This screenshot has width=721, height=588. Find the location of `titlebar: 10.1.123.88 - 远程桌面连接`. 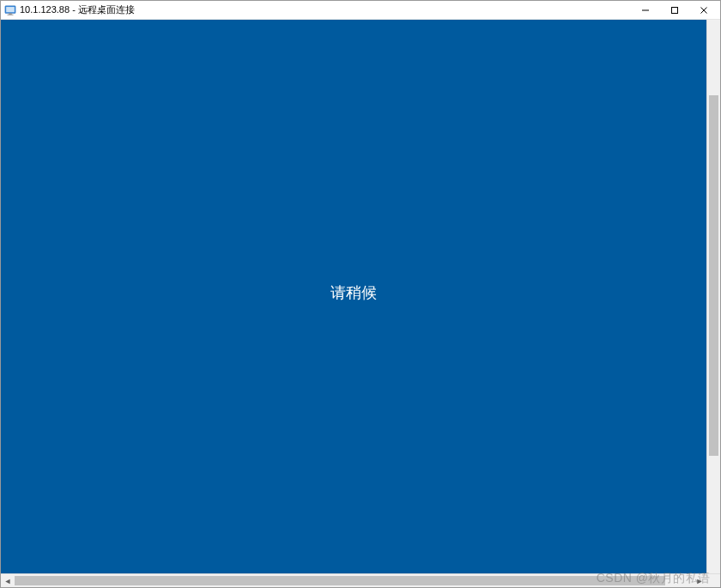

titlebar: 10.1.123.88 - 远程桌面连接 is located at coordinates (360, 10).